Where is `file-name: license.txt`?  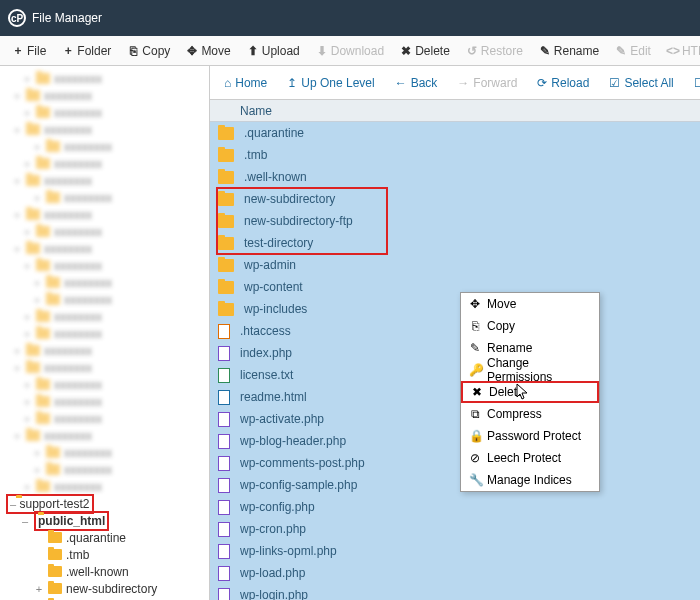
file-name: license.txt is located at coordinates (266, 375).